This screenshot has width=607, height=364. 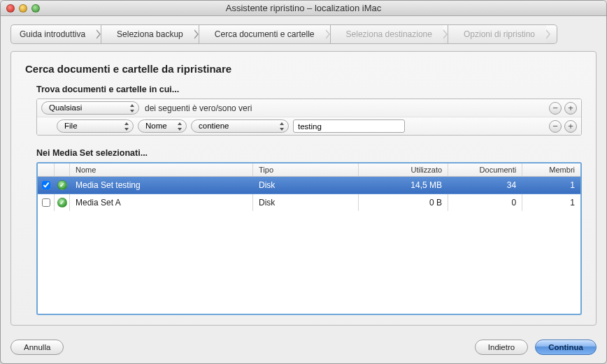 What do you see at coordinates (66, 108) in the screenshot?
I see `scope-select-value: Qualsiasi` at bounding box center [66, 108].